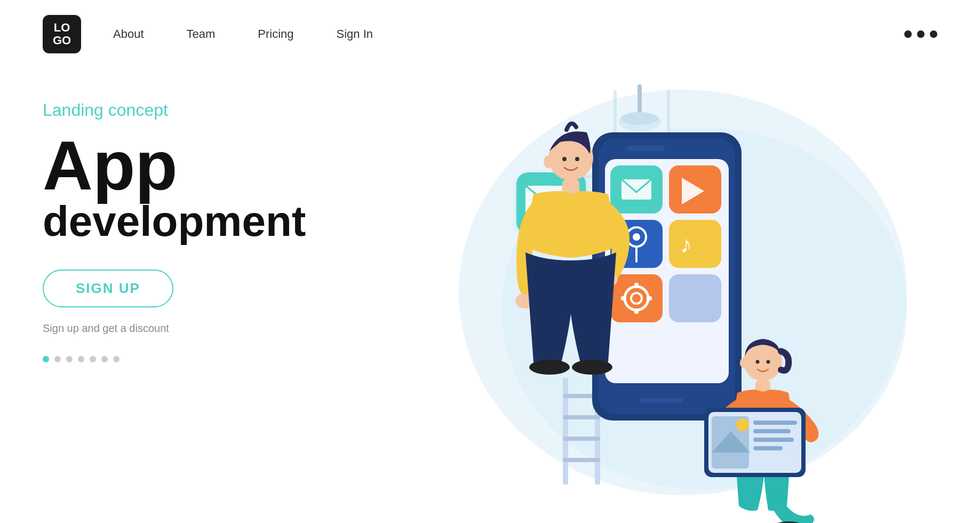 This screenshot has height=523, width=980. Describe the element at coordinates (181, 221) in the screenshot. I see `hero-title-dev: development` at that location.